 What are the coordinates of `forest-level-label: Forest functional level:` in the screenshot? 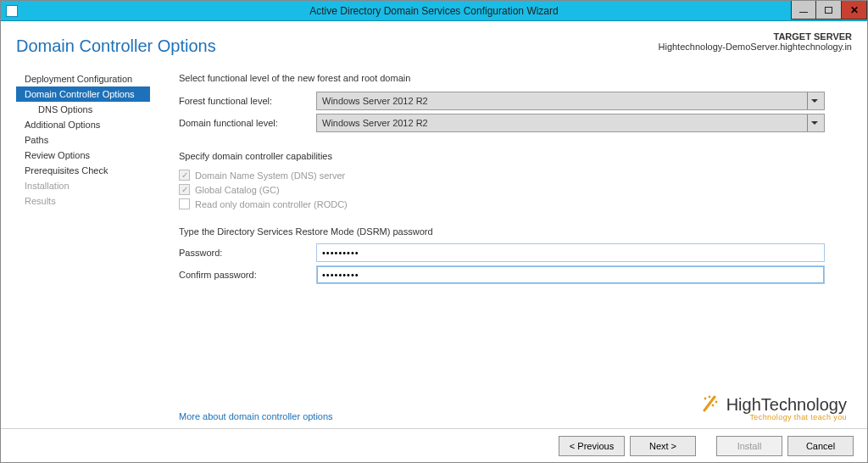 It's located at (248, 101).